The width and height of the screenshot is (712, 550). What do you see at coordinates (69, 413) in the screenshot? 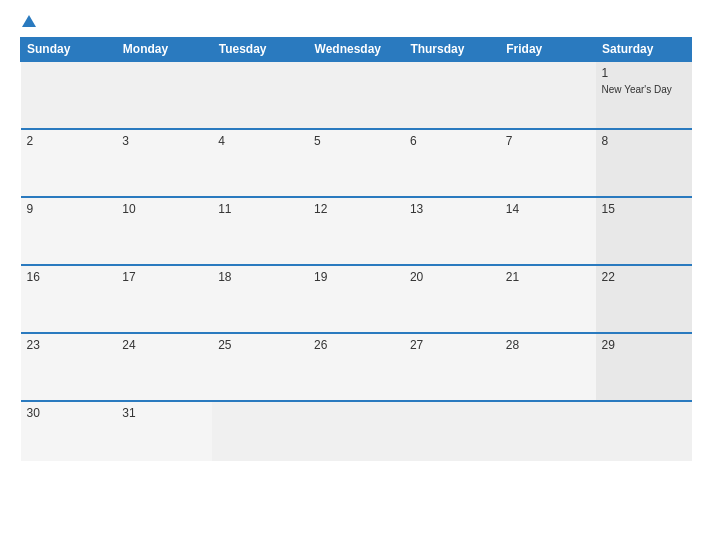
I see `day-number: 30` at bounding box center [69, 413].